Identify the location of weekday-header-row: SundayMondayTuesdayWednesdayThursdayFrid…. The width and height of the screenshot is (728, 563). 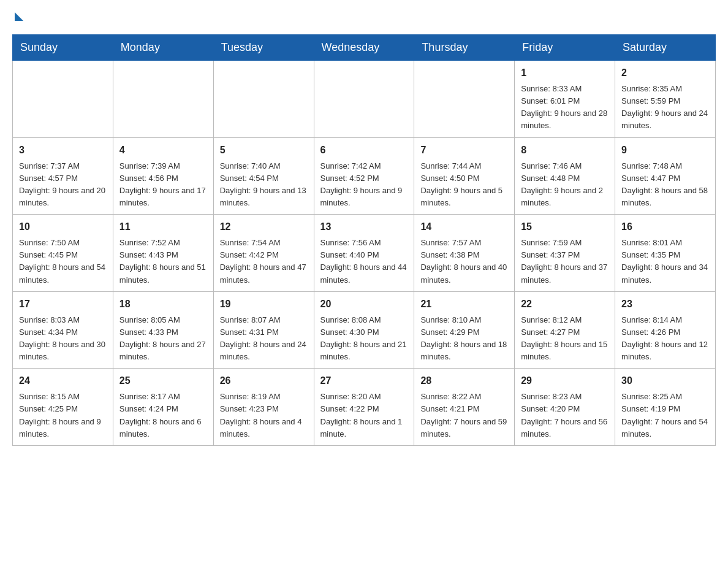
(364, 48).